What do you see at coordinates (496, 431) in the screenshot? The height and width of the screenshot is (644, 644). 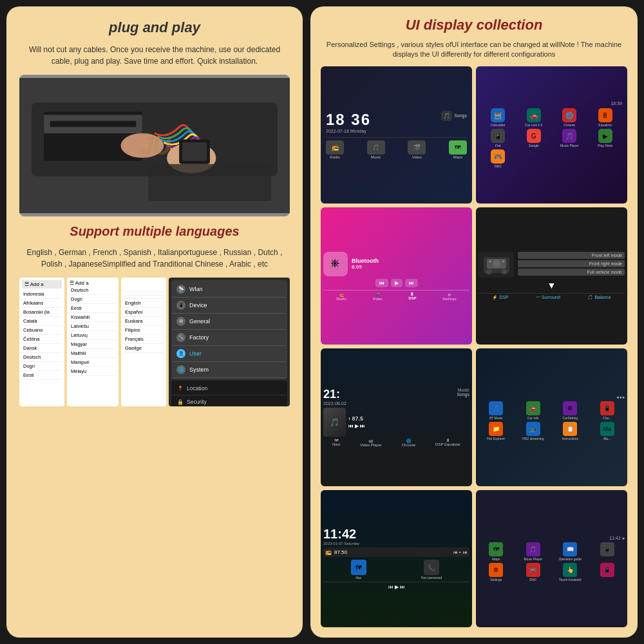 I see `app-fileexplorer: 📁 File Explorer` at bounding box center [496, 431].